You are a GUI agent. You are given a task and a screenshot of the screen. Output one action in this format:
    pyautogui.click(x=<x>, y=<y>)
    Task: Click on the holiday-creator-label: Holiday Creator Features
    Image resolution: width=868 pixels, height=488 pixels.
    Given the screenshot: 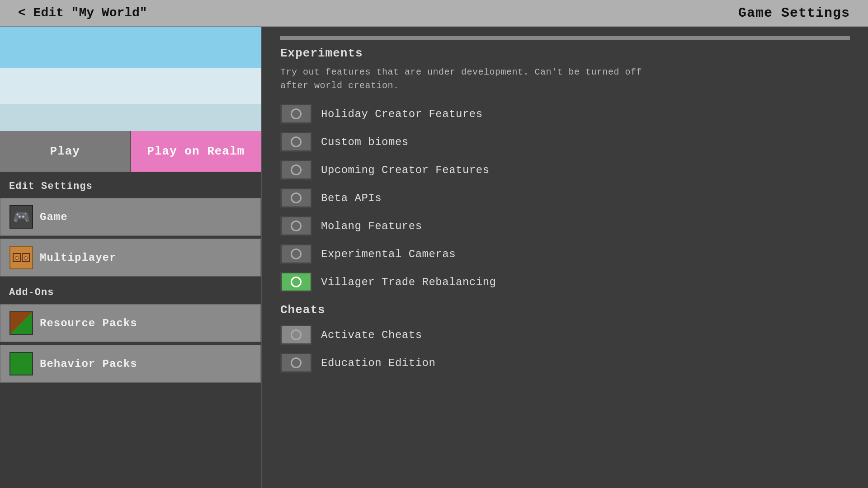 What is the action you would take?
    pyautogui.click(x=402, y=114)
    